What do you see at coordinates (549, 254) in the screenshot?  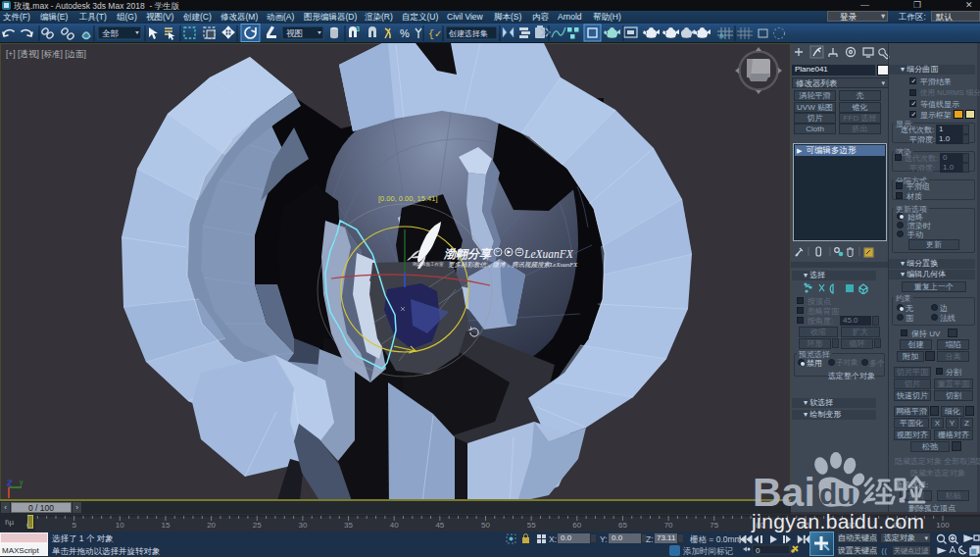 I see `svg-text: LeXuanFX` at bounding box center [549, 254].